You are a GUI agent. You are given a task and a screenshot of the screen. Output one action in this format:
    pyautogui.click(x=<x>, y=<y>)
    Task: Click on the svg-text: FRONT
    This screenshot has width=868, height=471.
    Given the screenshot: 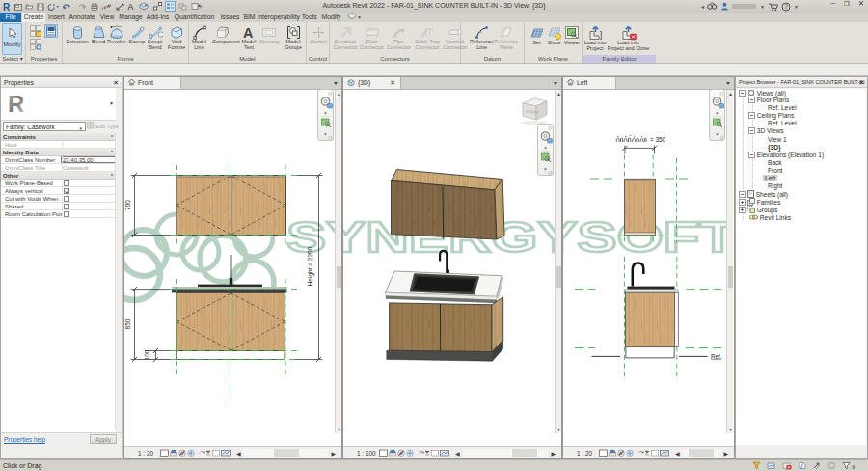 What is the action you would take?
    pyautogui.click(x=532, y=112)
    